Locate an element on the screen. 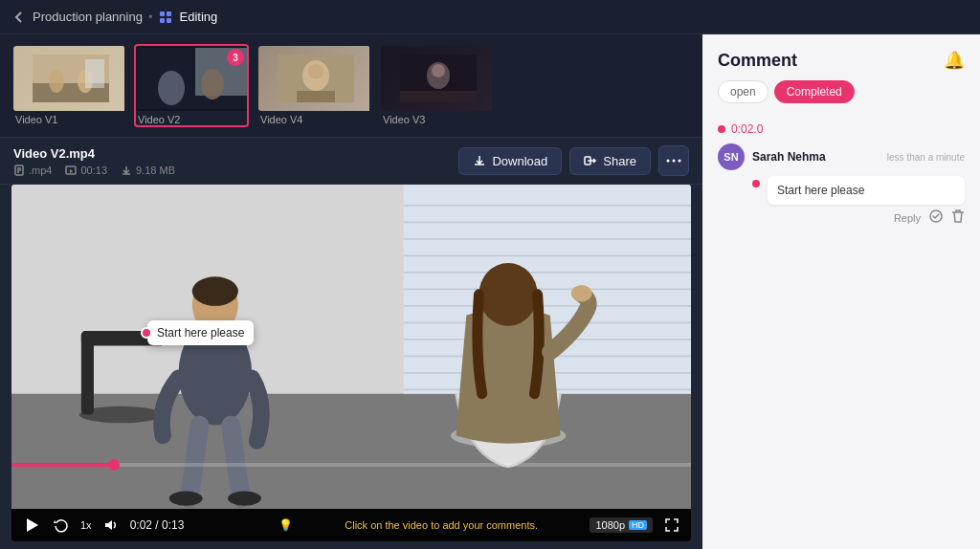 The image size is (980, 549). comment-marker is located at coordinates (146, 333).